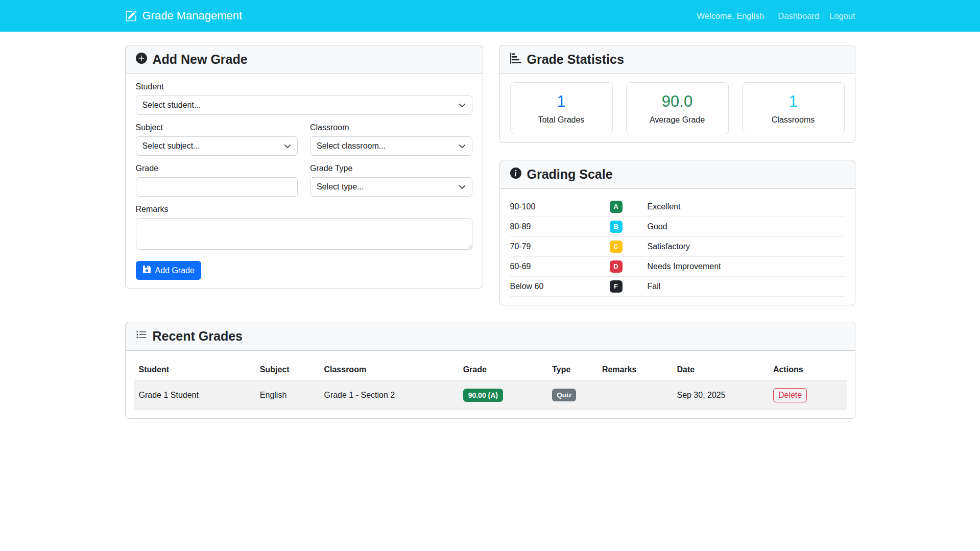 Image resolution: width=980 pixels, height=551 pixels. Describe the element at coordinates (490, 370) in the screenshot. I see `recent-grades-card: Recent Grades Student Subject Classroom …` at that location.